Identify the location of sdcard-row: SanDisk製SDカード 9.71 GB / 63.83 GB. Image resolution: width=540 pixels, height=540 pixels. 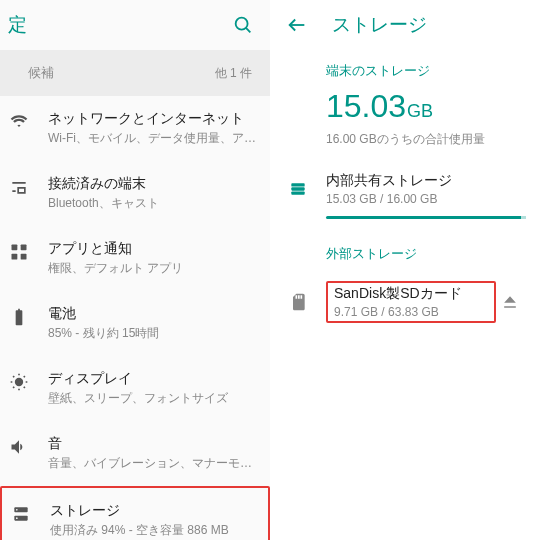
(405, 299).